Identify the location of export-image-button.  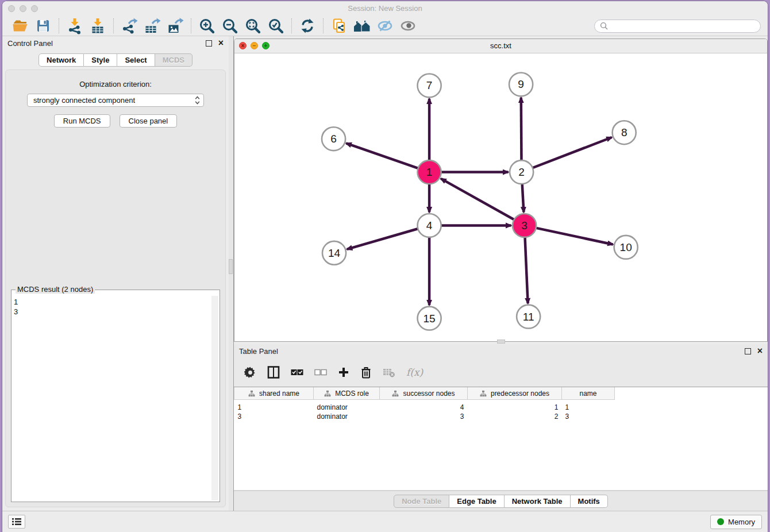
(175, 26).